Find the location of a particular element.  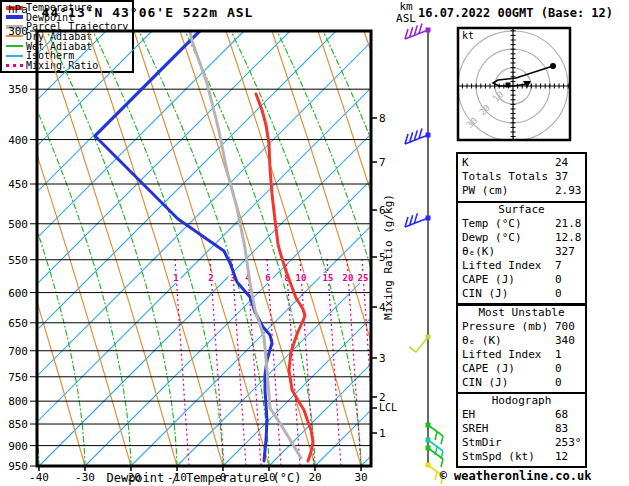

svg-text: 20 is located at coordinates (348, 278).